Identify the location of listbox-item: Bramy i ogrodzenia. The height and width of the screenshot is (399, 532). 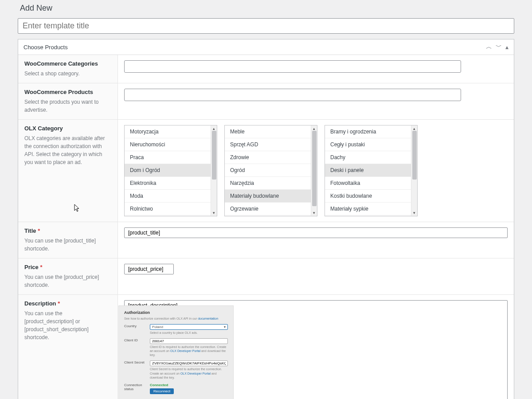
(368, 132).